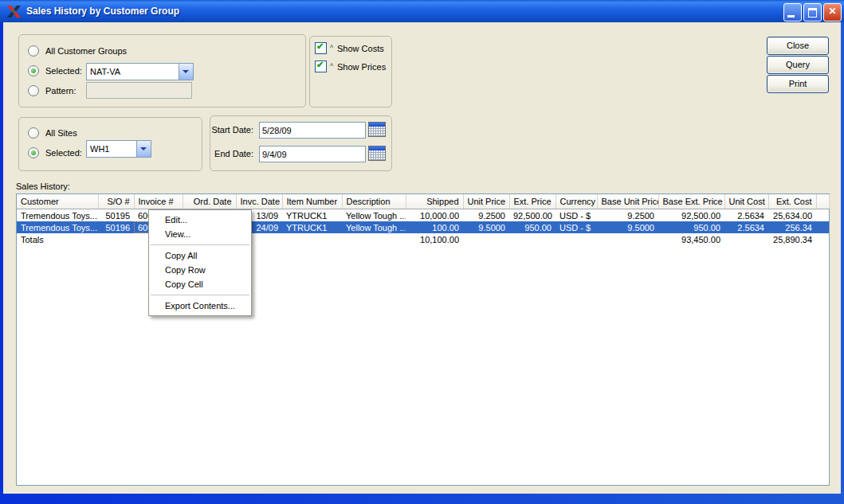  Describe the element at coordinates (209, 202) in the screenshot. I see `column-header: Ord. Date` at that location.